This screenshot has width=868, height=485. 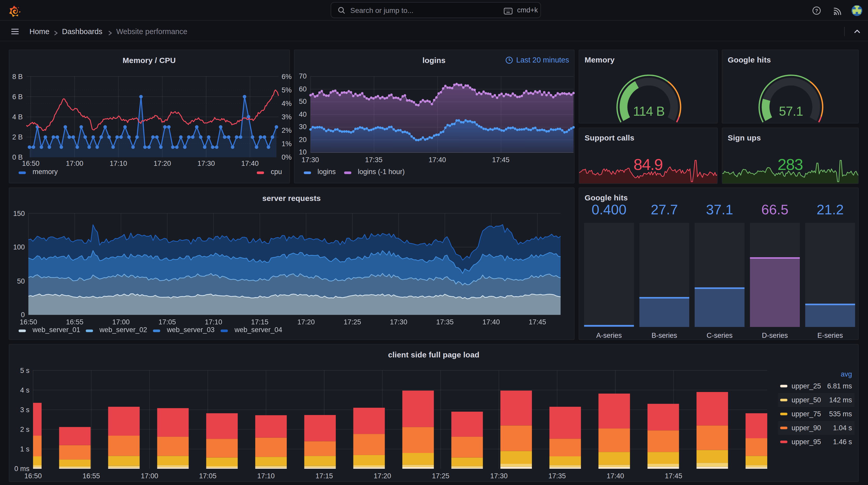 What do you see at coordinates (719, 335) in the screenshot?
I see `svg-text: C-series` at bounding box center [719, 335].